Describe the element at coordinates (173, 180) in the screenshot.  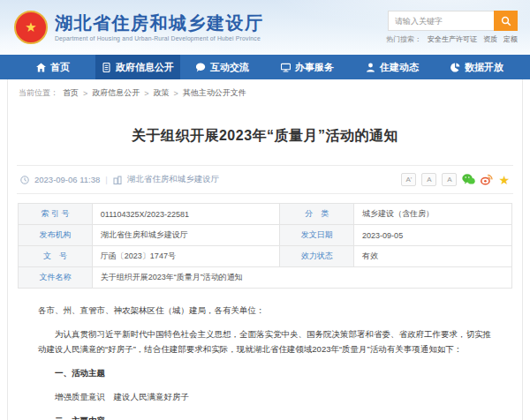
I see `source-name: 湖北省住房和城乡建设厅` at that location.